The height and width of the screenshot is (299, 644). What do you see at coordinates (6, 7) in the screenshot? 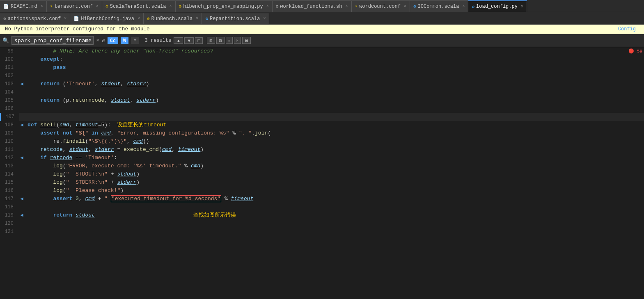
I see `readme-icon: 📄` at bounding box center [6, 7].